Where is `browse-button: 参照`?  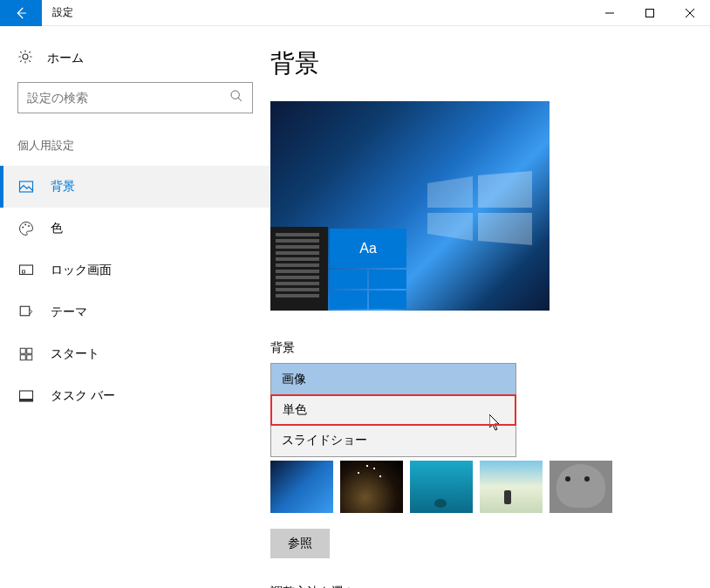 browse-button: 参照 is located at coordinates (300, 544).